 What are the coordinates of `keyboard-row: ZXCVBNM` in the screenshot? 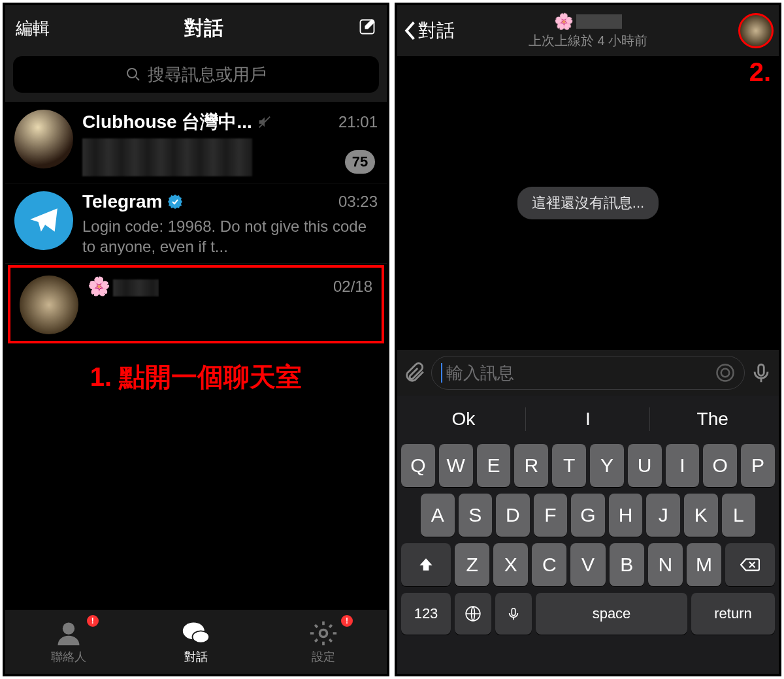 It's located at (588, 565).